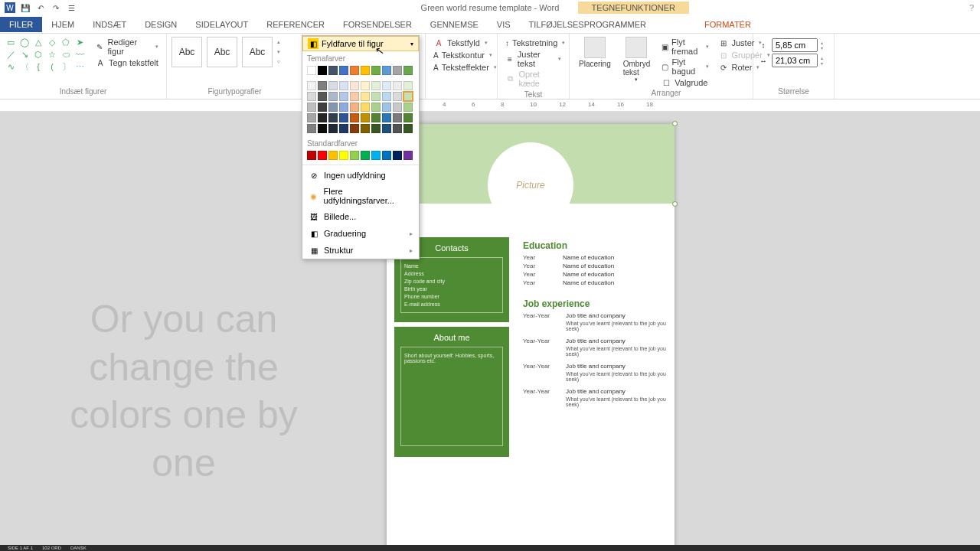  I want to click on tab-file: FILER, so click(21, 24).